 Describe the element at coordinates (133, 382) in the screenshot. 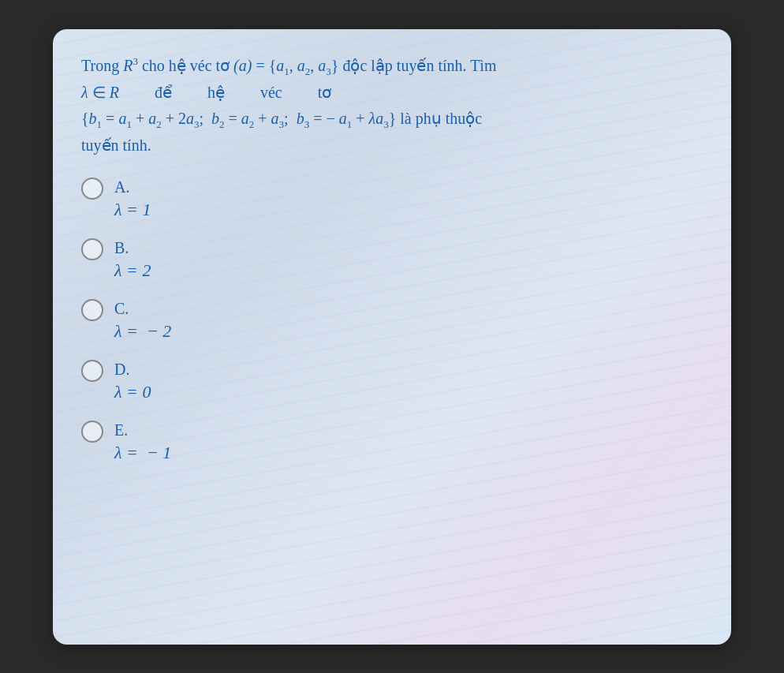

I see `option-D-content: D. λ = 0` at that location.